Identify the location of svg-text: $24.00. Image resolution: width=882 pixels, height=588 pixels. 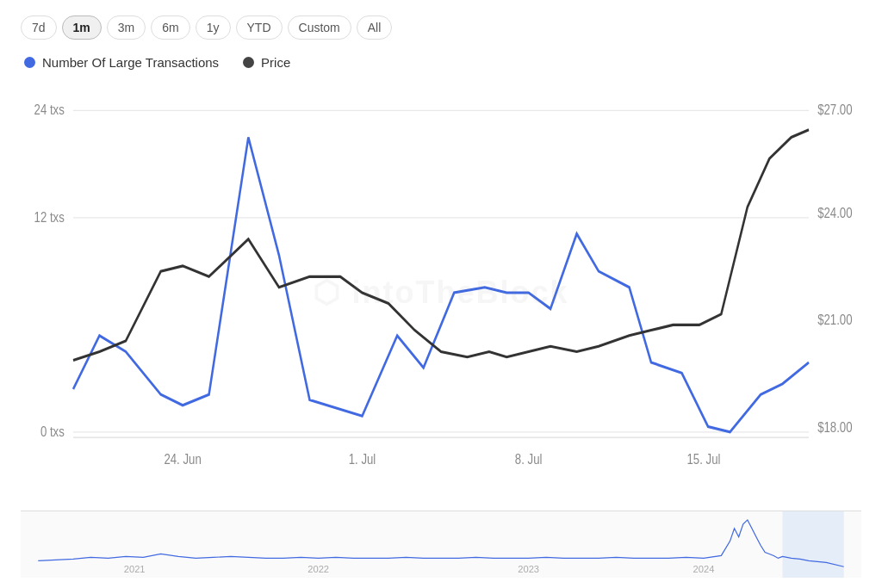
(835, 214).